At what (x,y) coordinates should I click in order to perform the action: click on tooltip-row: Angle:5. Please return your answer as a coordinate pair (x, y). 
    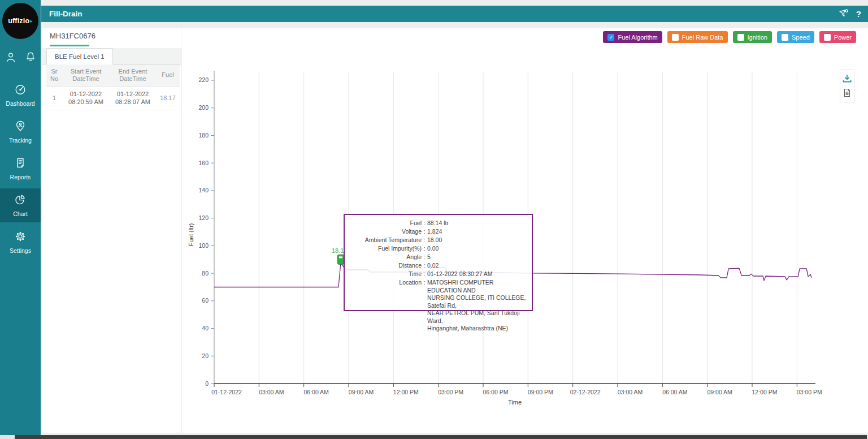
    Looking at the image, I should click on (437, 257).